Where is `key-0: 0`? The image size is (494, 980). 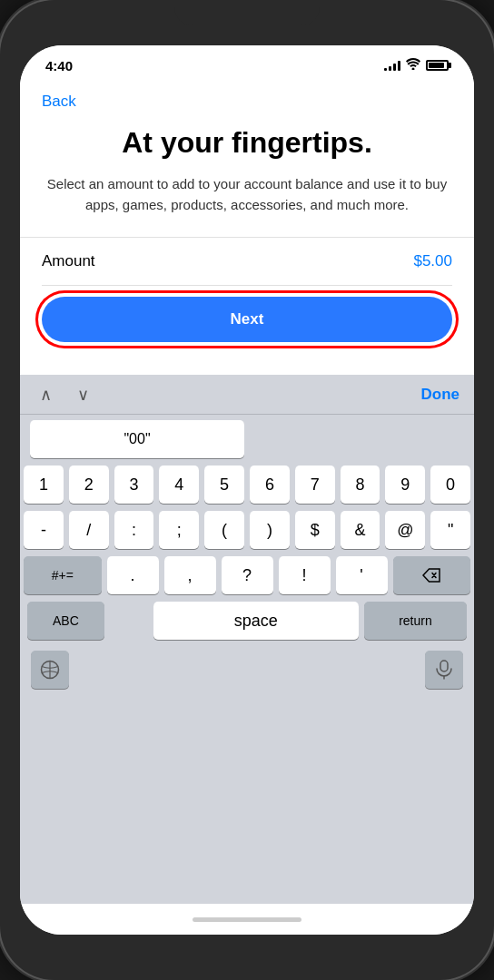 key-0: 0 is located at coordinates (450, 485).